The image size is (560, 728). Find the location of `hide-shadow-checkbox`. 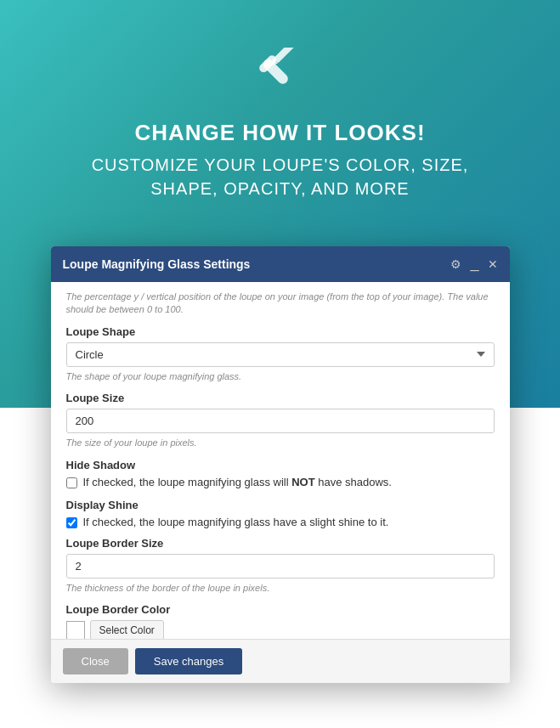

hide-shadow-checkbox is located at coordinates (71, 483).